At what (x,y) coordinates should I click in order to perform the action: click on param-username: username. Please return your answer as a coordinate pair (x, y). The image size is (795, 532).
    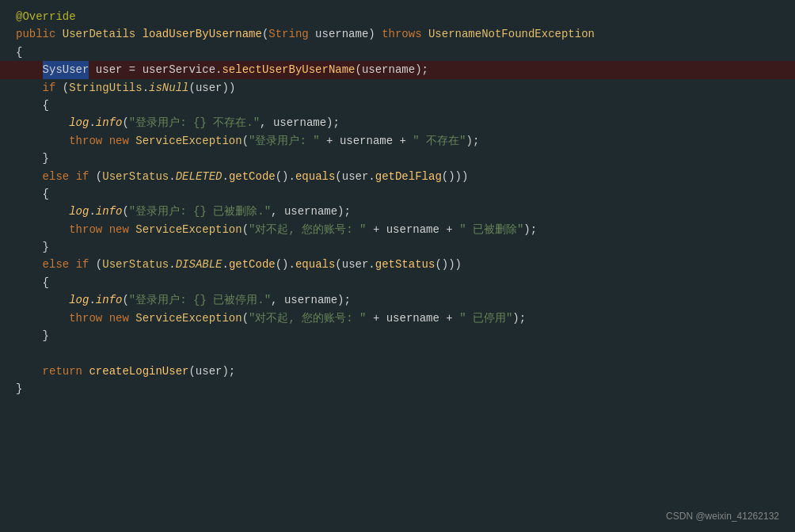
    Looking at the image, I should click on (342, 34).